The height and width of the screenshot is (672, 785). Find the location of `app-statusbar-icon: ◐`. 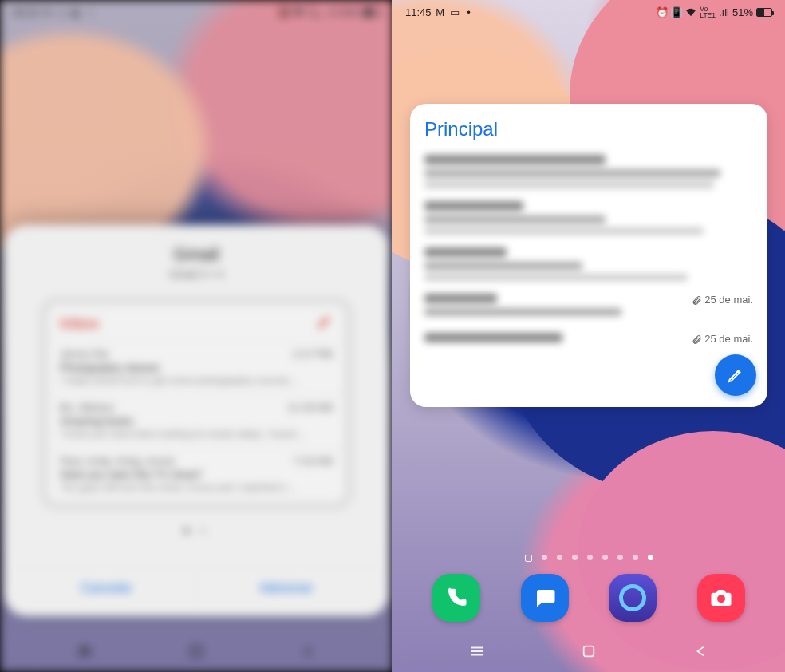

app-statusbar-icon: ◐ is located at coordinates (77, 12).